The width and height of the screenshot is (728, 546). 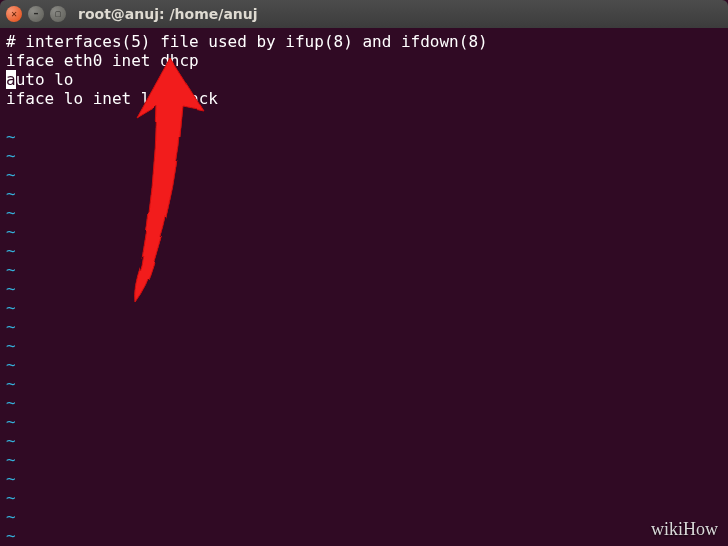 What do you see at coordinates (102, 60) in the screenshot?
I see `terminal-line: iface eth0 inet dhcp` at bounding box center [102, 60].